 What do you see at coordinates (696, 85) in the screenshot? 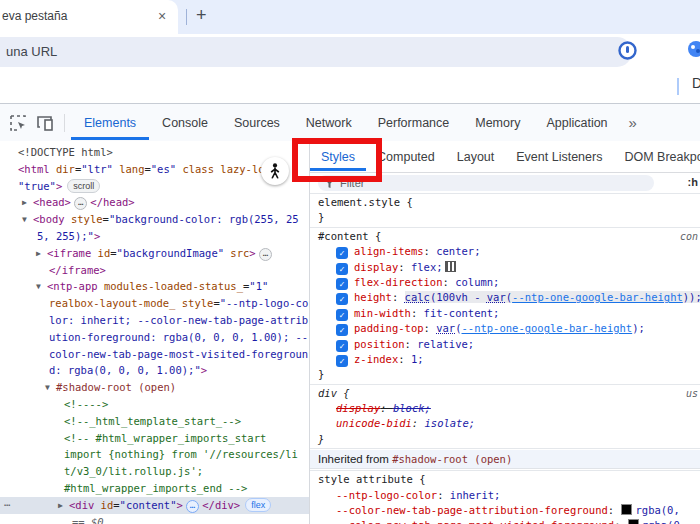
I see `bookmark-partial: D` at bounding box center [696, 85].